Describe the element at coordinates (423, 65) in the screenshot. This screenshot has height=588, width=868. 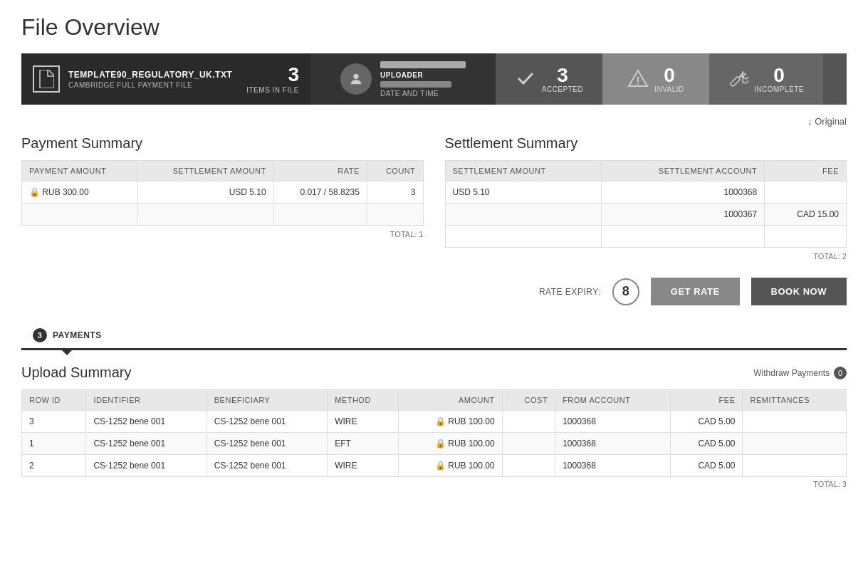
I see `uploader-name-bar` at that location.